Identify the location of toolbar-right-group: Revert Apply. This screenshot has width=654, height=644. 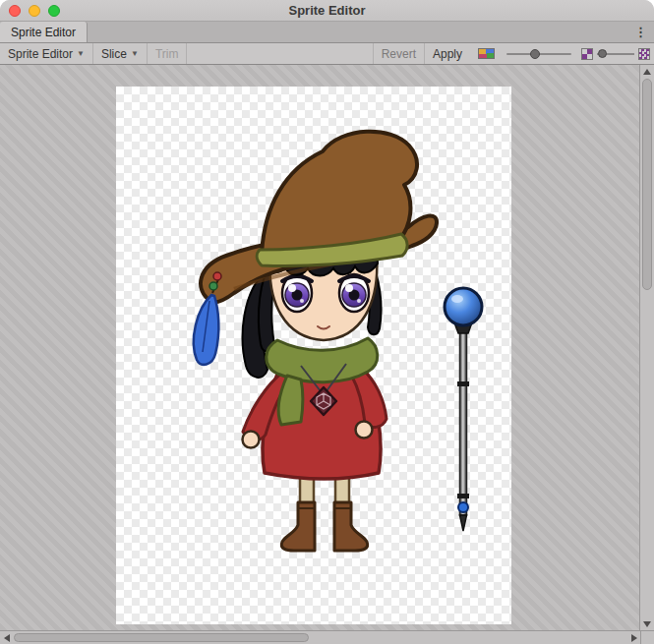
(513, 53).